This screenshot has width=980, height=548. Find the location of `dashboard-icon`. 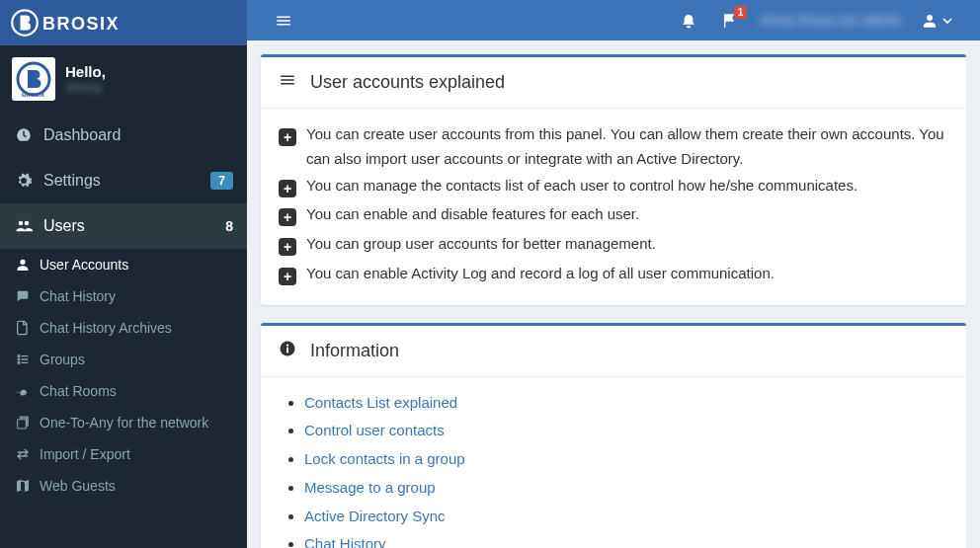

dashboard-icon is located at coordinates (24, 135).